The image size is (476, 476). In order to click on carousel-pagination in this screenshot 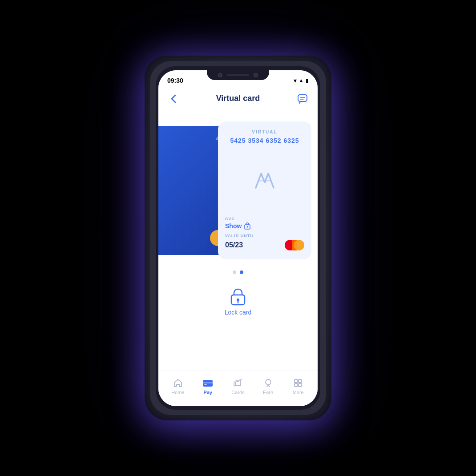, I will do `click(238, 272)`.